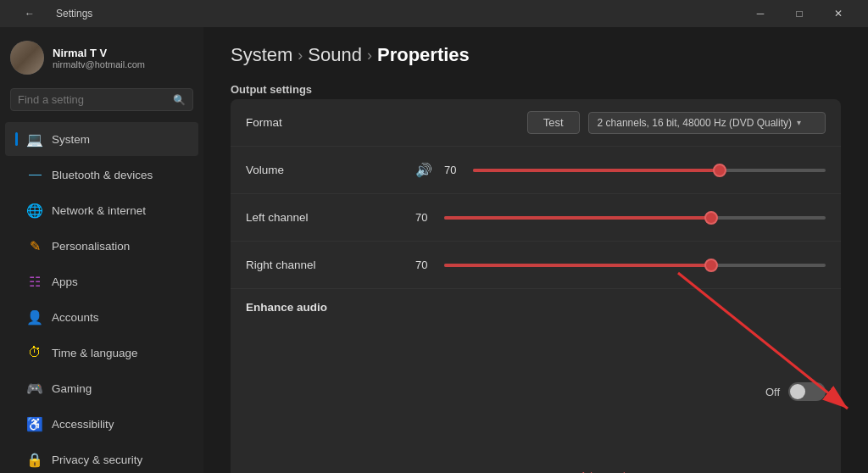  I want to click on sidebar-label-bluetooth: Bluetooth & devices, so click(102, 175).